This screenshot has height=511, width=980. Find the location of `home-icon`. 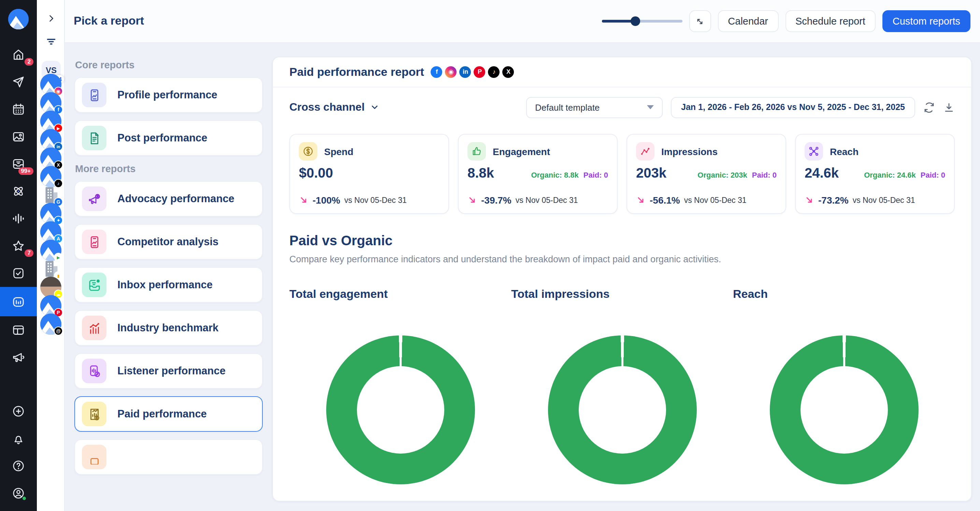

home-icon is located at coordinates (18, 55).